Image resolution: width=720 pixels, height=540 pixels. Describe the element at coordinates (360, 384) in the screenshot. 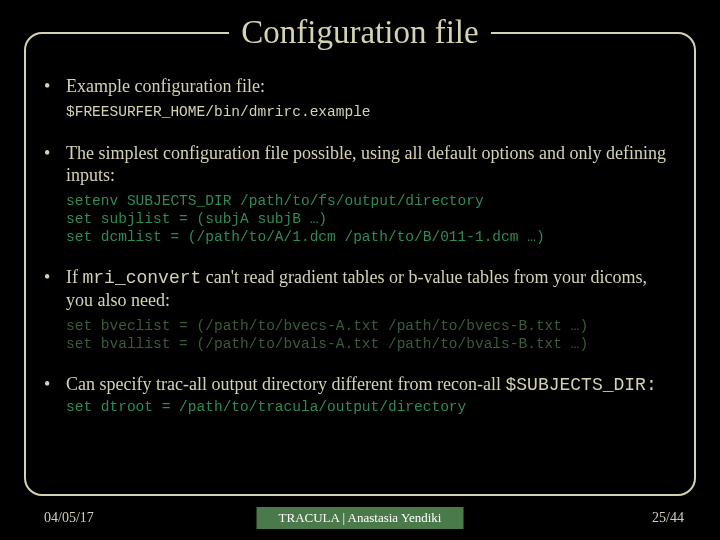

I see `bullet-item: • Can specify trac-all output directory …` at that location.